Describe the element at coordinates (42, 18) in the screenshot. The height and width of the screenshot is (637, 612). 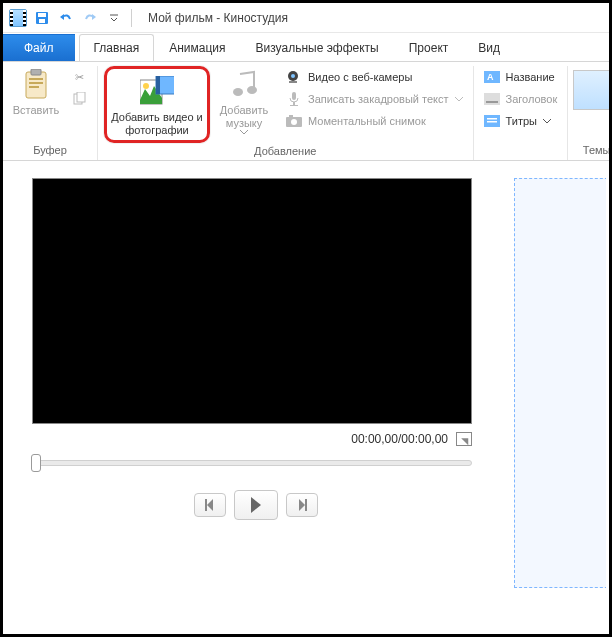
I see `save-icon` at that location.